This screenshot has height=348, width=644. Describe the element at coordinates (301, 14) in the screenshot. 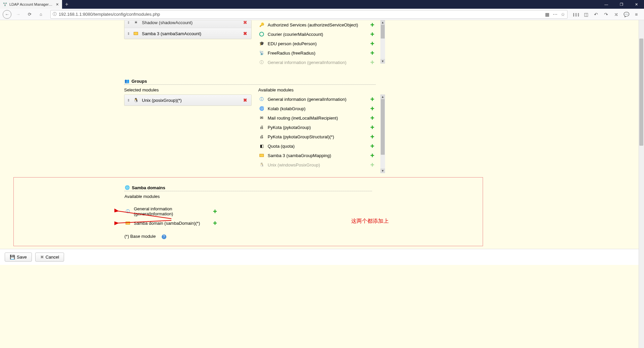

I see `url-input` at that location.